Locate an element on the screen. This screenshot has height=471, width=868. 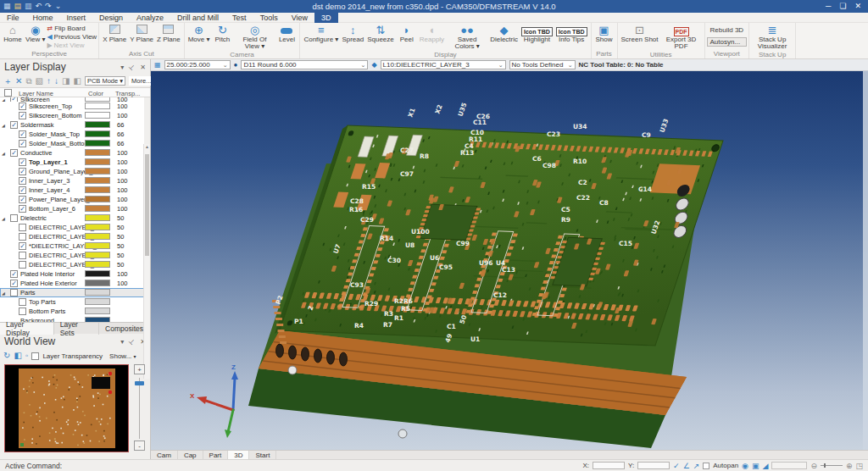
layer-row-bottom-parts: Bottom Parts is located at coordinates (72, 312).